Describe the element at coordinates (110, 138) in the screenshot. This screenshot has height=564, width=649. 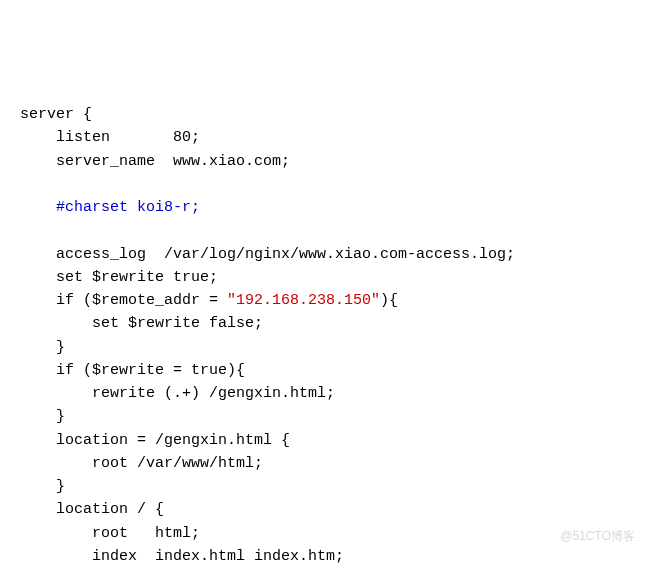
I see `line-listen: listen 80;` at that location.